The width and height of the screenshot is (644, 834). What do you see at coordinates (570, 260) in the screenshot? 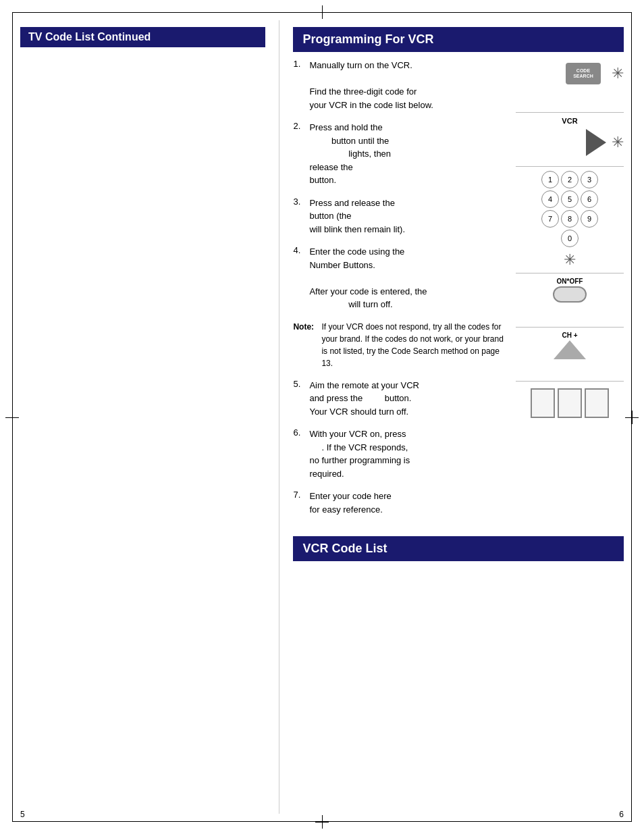
I see `sparkle-icon-3: ✳` at bounding box center [570, 260].